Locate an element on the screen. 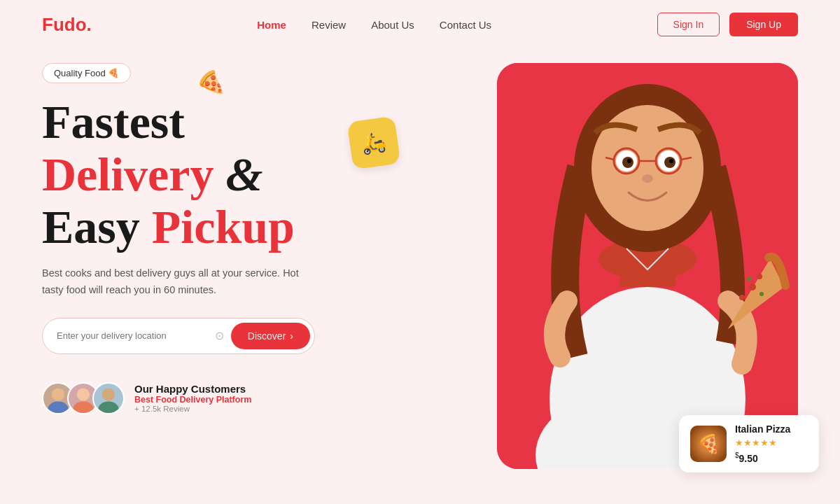 The image size is (840, 504). customer-avatars is located at coordinates (83, 398).